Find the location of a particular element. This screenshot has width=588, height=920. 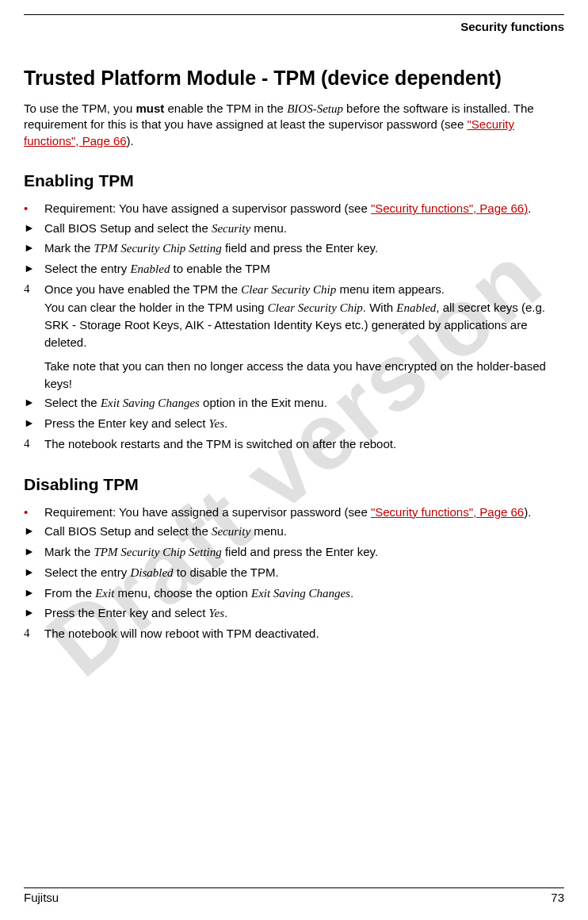

rule-bottom is located at coordinates (294, 888).